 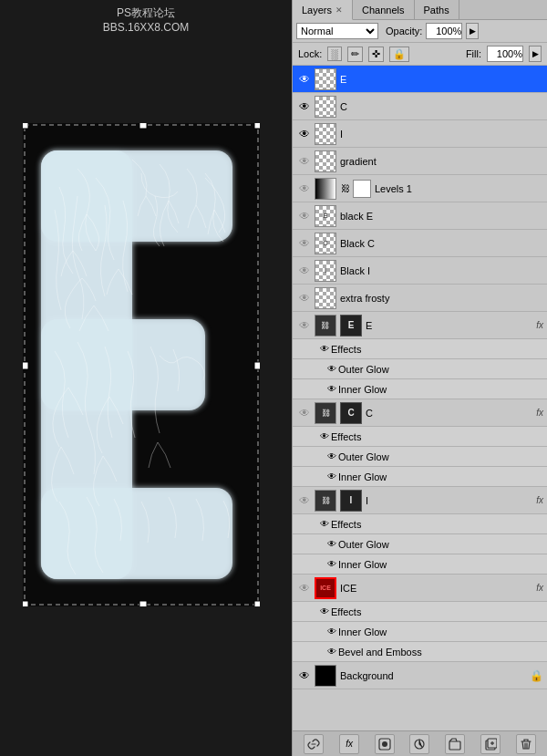 I want to click on layer-row-ICE: 👁 ICE ICE fx, so click(x=419, y=588).